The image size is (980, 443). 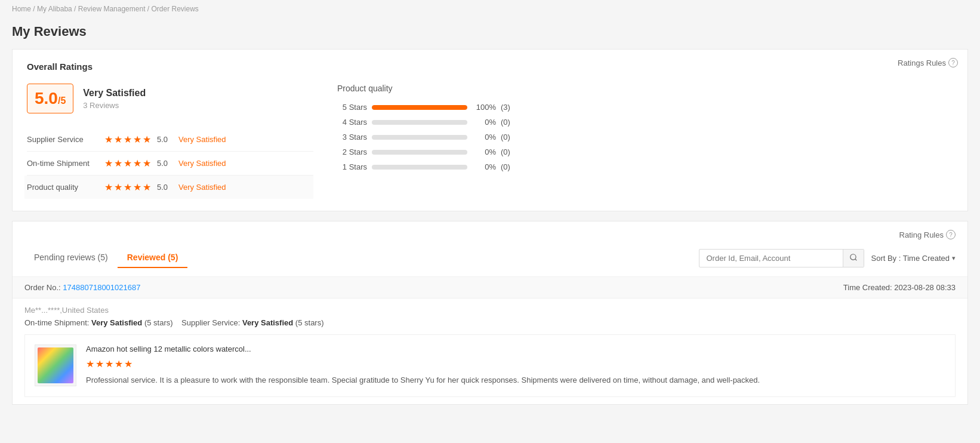 I want to click on tab-pending-label: Pending reviews (5), so click(x=71, y=257).